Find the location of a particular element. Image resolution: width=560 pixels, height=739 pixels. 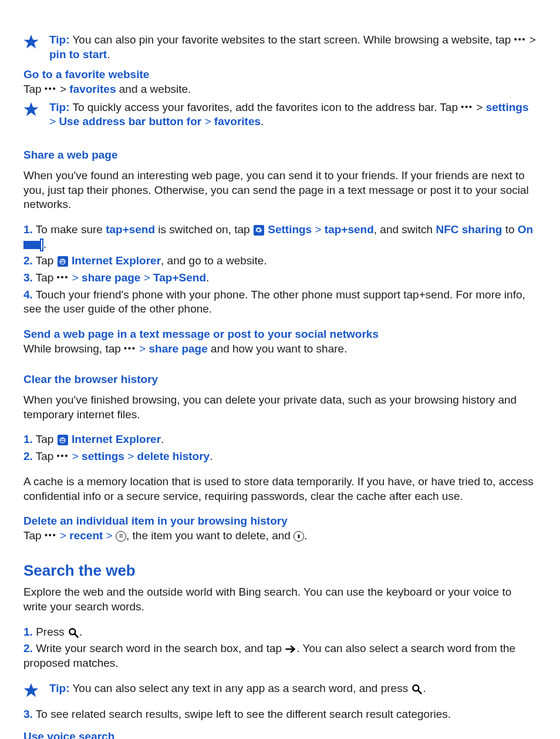

share-intro: When you've found an interesting web pag… is located at coordinates (281, 190).